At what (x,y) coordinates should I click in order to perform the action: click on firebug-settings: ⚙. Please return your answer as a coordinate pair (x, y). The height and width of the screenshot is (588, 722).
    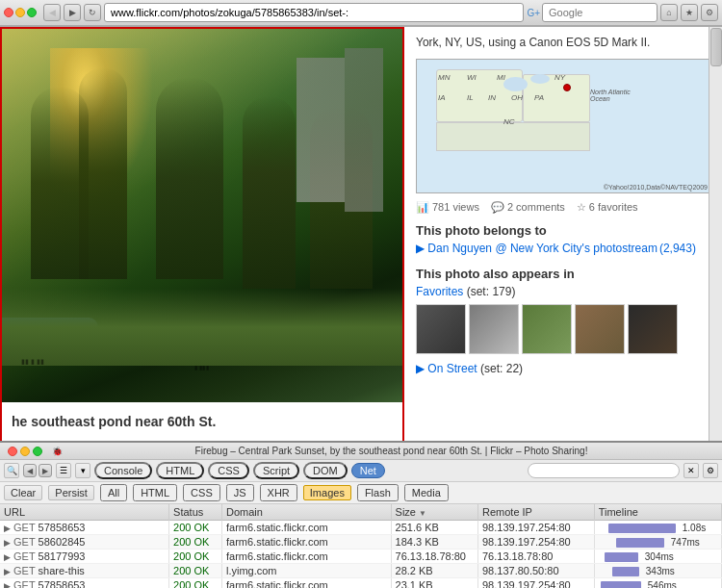
    Looking at the image, I should click on (710, 471).